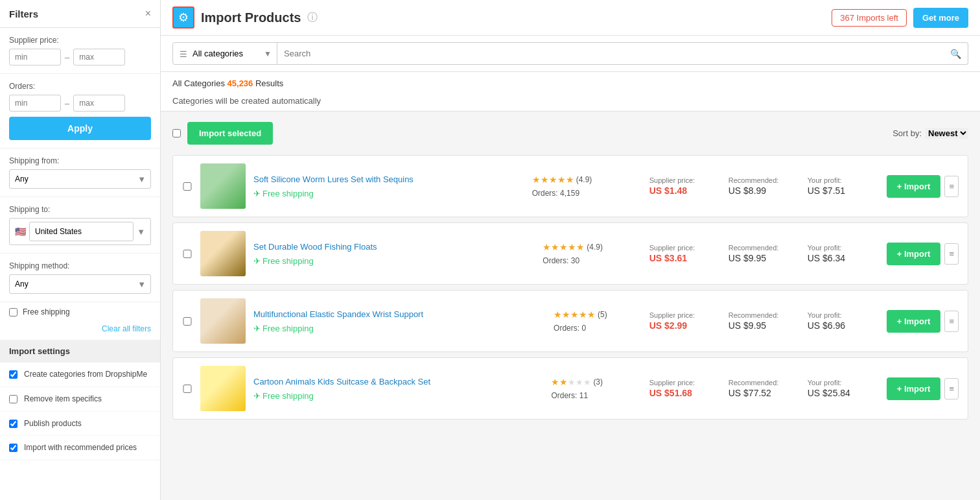 The width and height of the screenshot is (980, 500). Describe the element at coordinates (389, 180) in the screenshot. I see `product-name: Soft Silicone Worm Lures Set with Sequin…` at that location.